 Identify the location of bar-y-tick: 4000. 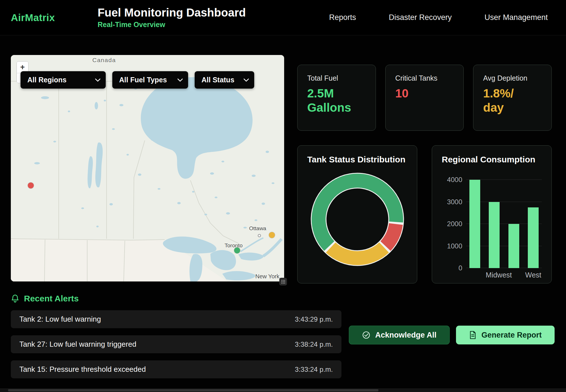
(455, 180).